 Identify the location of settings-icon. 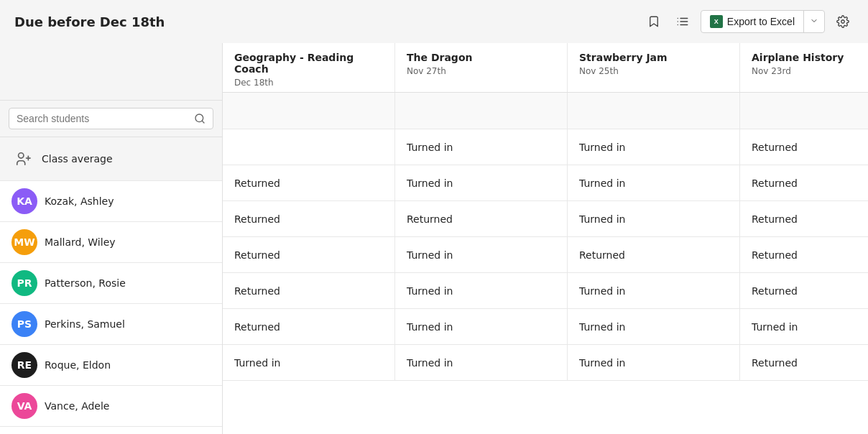
(843, 22).